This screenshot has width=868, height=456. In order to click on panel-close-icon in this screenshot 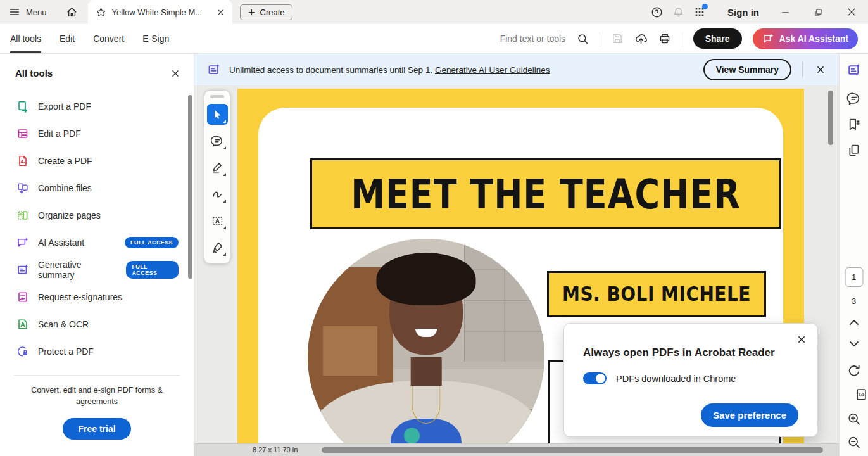, I will do `click(175, 73)`.